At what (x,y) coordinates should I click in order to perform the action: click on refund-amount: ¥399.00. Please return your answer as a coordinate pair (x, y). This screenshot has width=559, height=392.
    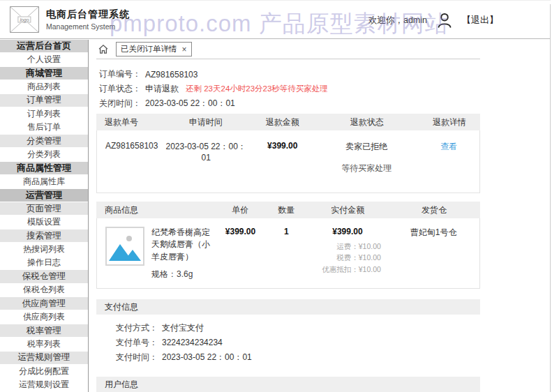
    Looking at the image, I should click on (282, 158).